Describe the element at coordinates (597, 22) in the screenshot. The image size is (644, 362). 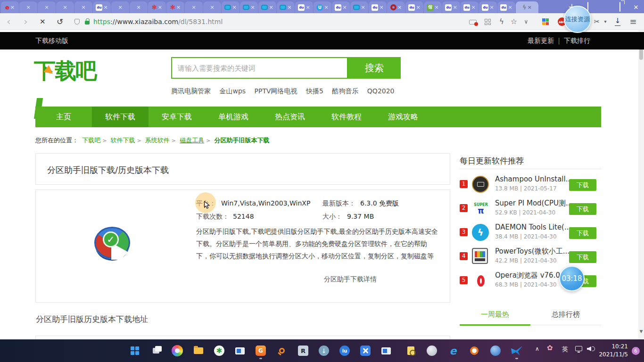
I see `scissors-icon: ✂` at that location.